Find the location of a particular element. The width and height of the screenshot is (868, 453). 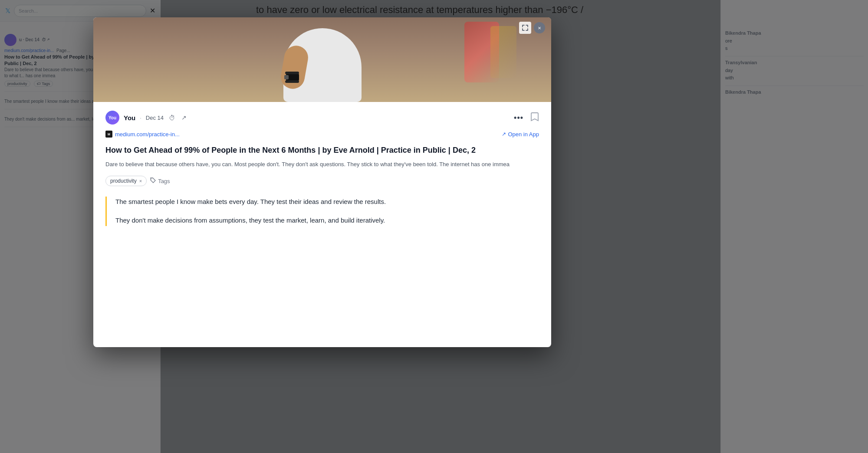

meta-icons: ⏱ ↗ is located at coordinates (178, 118).